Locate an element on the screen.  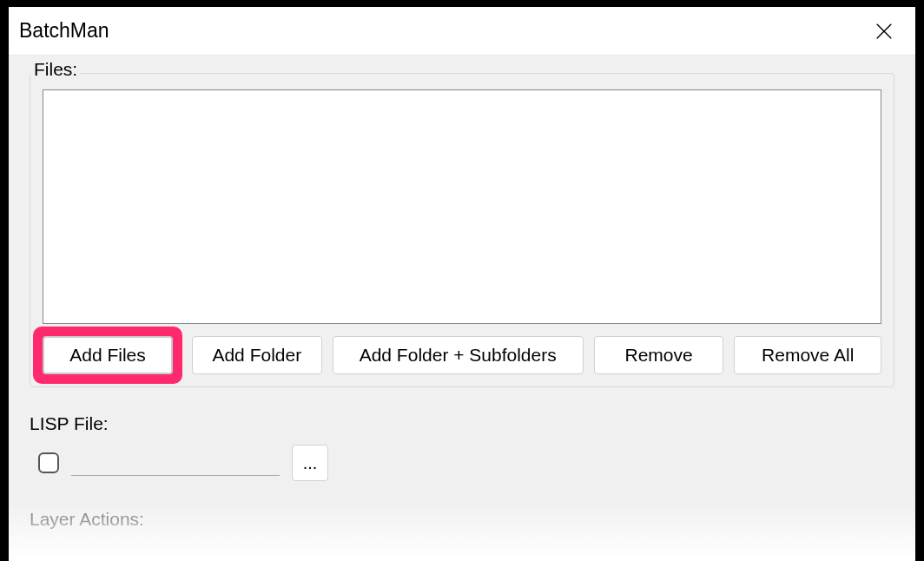
add-folder-button: Add Folder is located at coordinates (257, 355).